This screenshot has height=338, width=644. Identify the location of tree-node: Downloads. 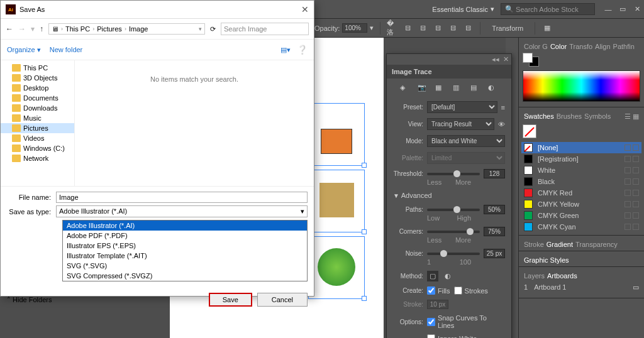
(38, 108).